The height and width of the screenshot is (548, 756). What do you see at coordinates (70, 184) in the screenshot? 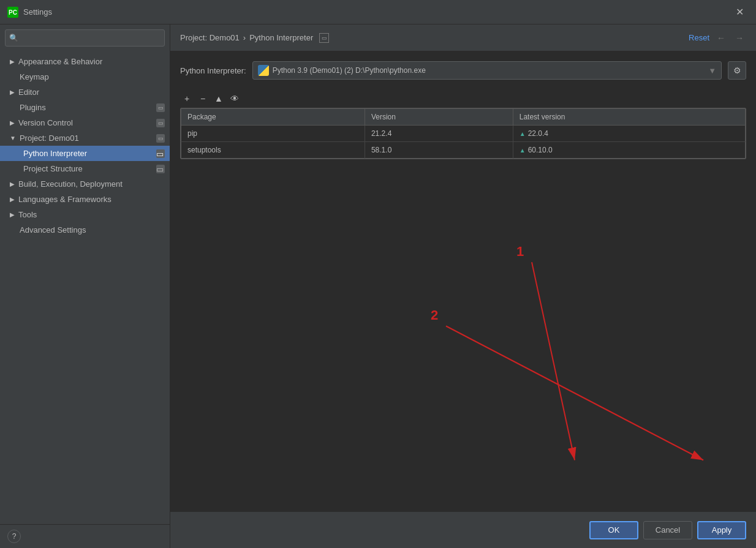
I see `sidebar-item-label: Build, Execution, Deployment` at bounding box center [70, 184].